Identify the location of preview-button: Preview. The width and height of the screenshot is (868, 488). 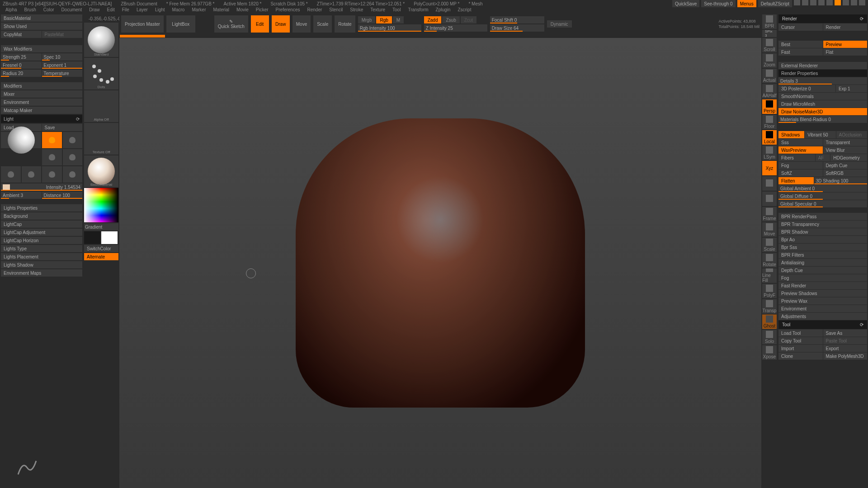
(845, 44).